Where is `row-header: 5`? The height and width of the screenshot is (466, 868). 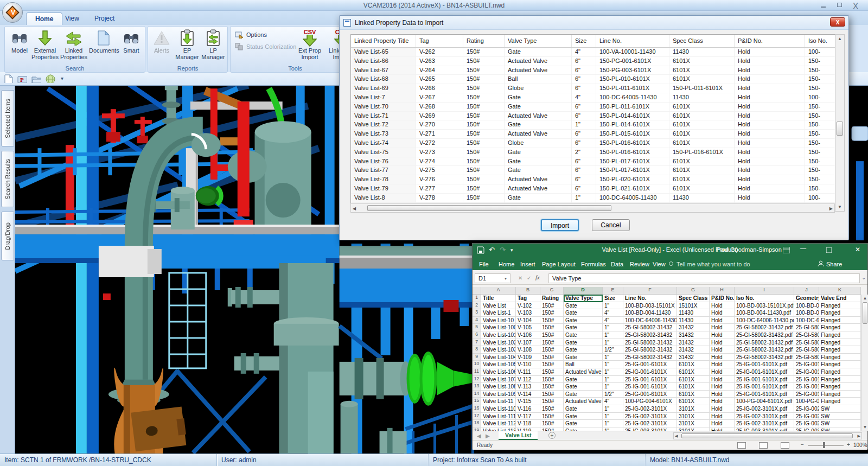 row-header: 5 is located at coordinates (477, 328).